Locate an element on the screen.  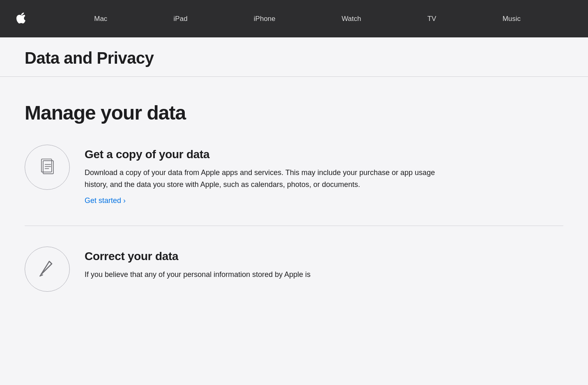
section-title: Manage your data is located at coordinates (294, 113).